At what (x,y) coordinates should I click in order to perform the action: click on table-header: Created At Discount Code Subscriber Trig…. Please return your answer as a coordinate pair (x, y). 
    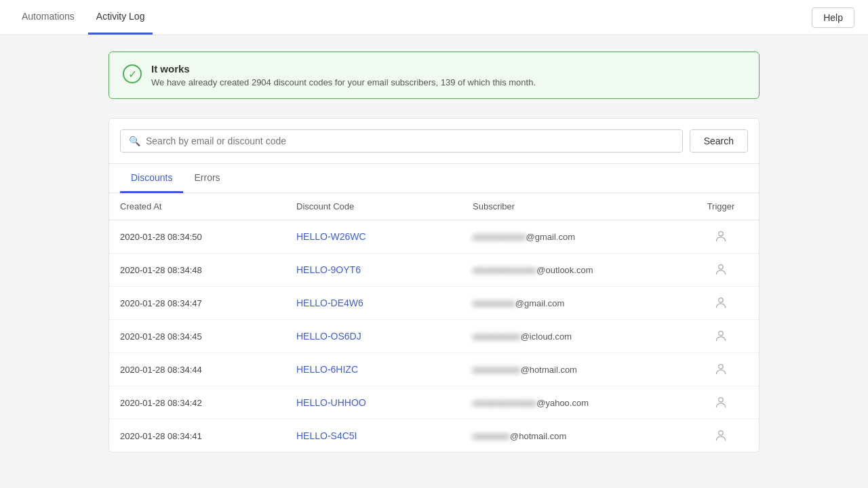
    Looking at the image, I should click on (434, 207).